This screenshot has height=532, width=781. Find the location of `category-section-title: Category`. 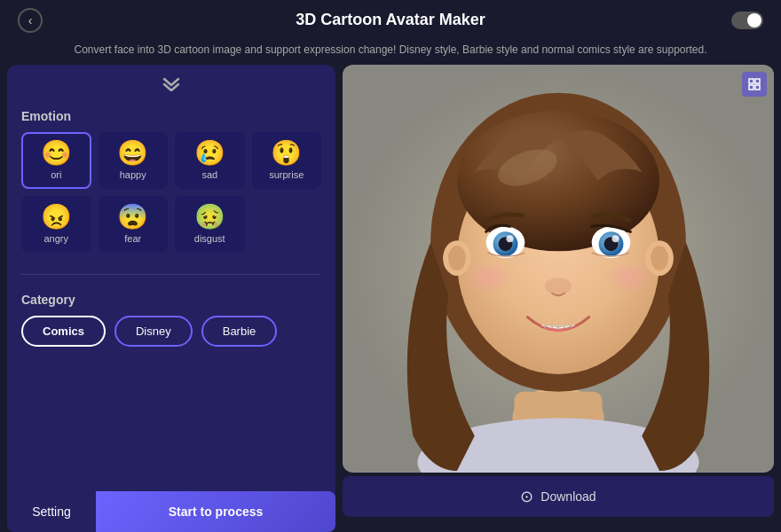

category-section-title: Category is located at coordinates (171, 300).